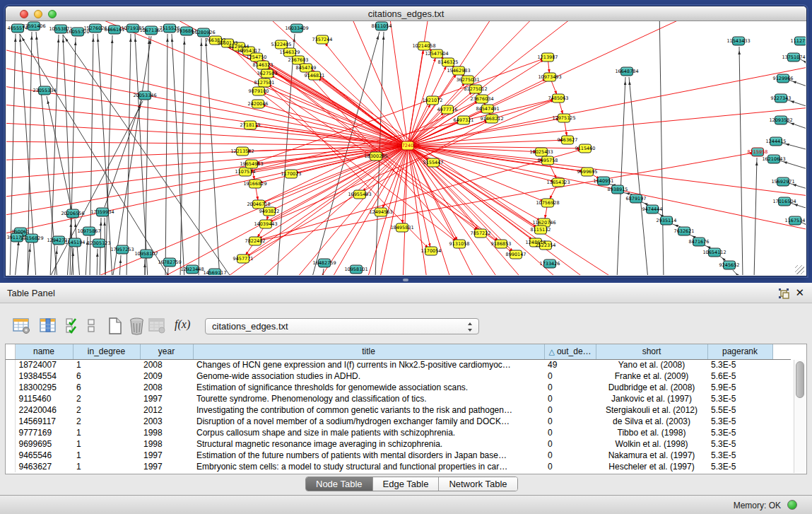  I want to click on graph-node-label: 1112753, so click(799, 41).